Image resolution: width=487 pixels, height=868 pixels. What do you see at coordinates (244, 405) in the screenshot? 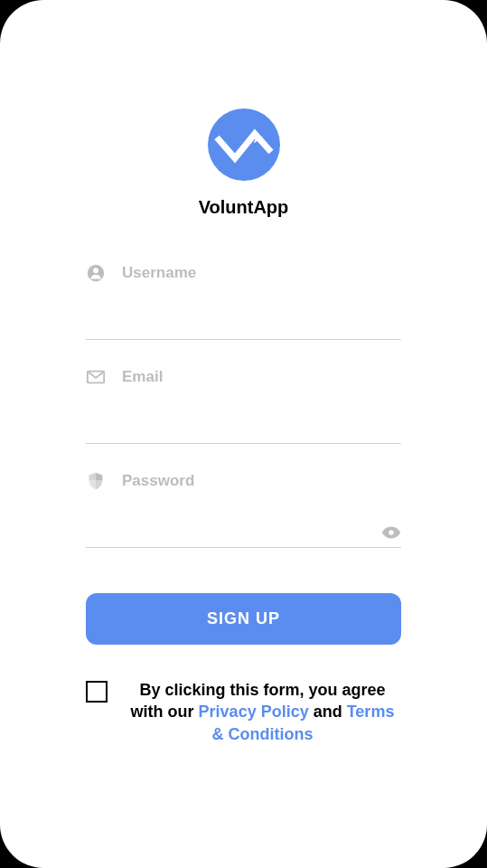
I see `email-field-group: Email` at bounding box center [244, 405].